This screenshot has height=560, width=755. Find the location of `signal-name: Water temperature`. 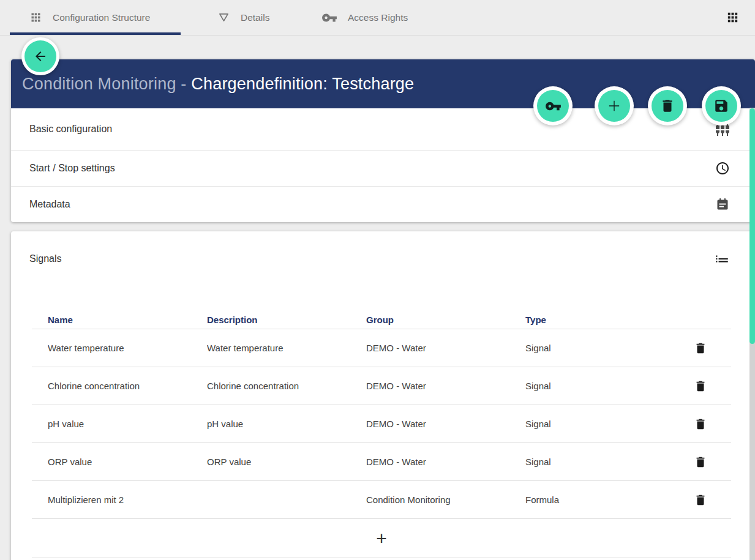

signal-name: Water temperature is located at coordinates (127, 348).